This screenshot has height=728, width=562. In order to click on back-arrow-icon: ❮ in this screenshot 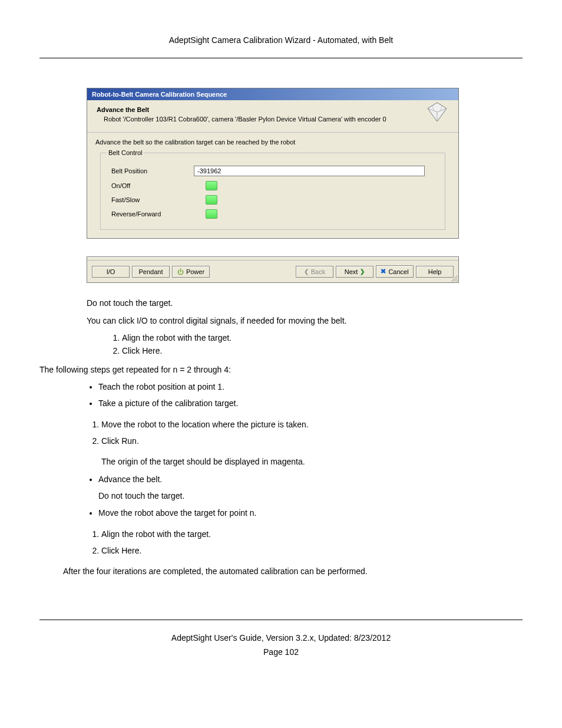, I will do `click(306, 271)`.